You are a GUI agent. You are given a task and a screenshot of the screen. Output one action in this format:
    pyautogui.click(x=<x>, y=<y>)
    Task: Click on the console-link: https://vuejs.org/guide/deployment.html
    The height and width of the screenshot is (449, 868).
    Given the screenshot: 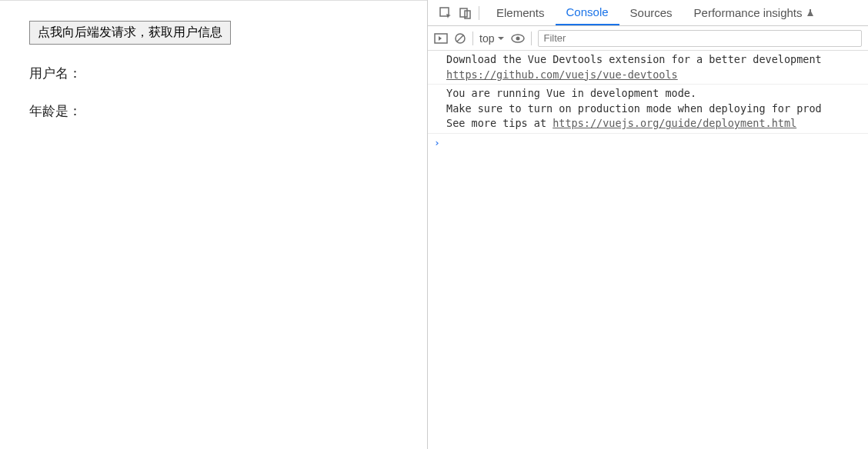 What is the action you would take?
    pyautogui.click(x=674, y=123)
    